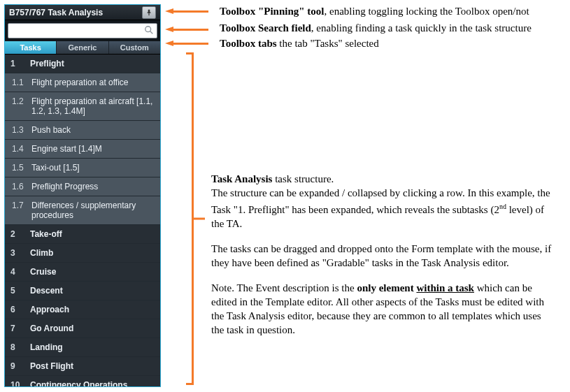  What do you see at coordinates (18, 272) in the screenshot?
I see `task-number: 4` at bounding box center [18, 272].